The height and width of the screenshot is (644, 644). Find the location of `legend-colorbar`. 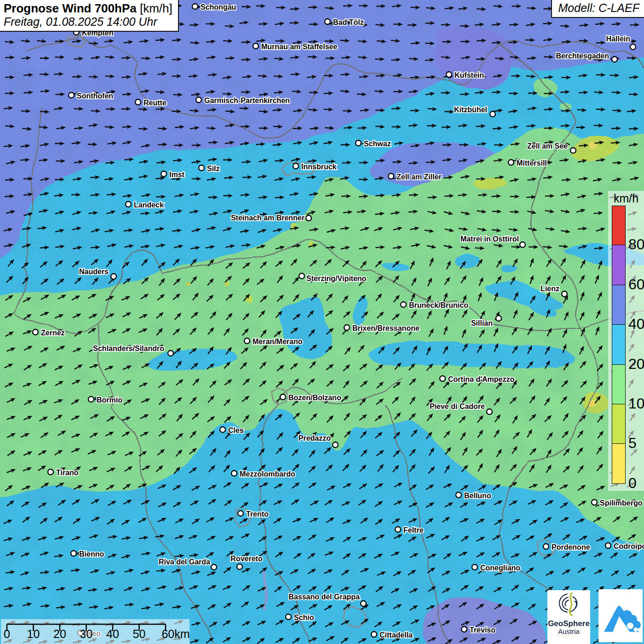

legend-colorbar is located at coordinates (619, 345).